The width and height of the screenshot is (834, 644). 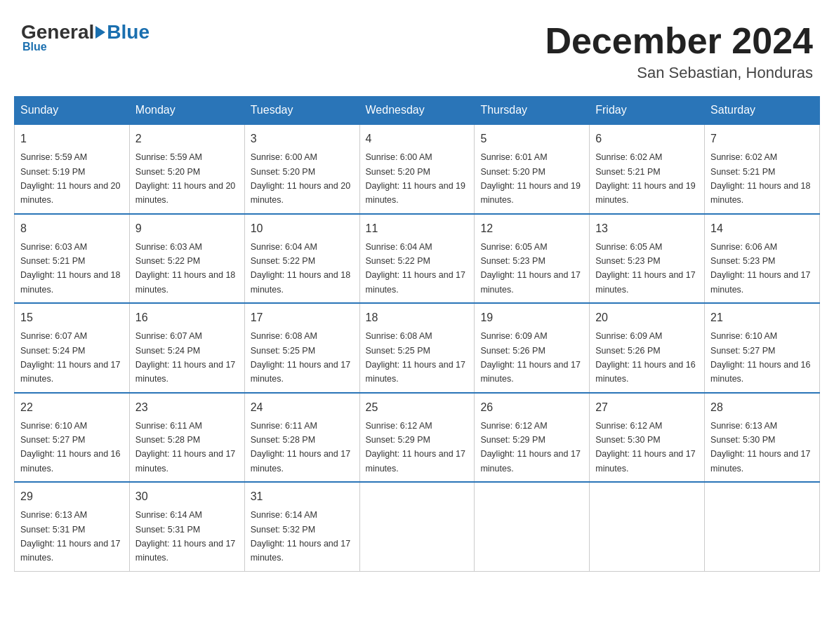 I want to click on day-number: 20, so click(x=647, y=318).